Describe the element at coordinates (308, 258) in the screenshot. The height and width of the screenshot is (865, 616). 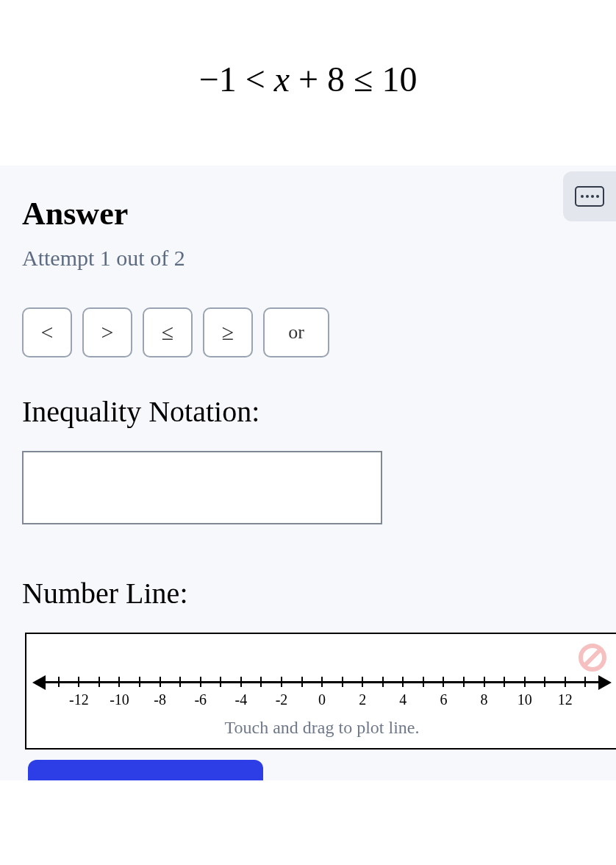
I see `attempt-text: Attempt 1 out of 2` at that location.